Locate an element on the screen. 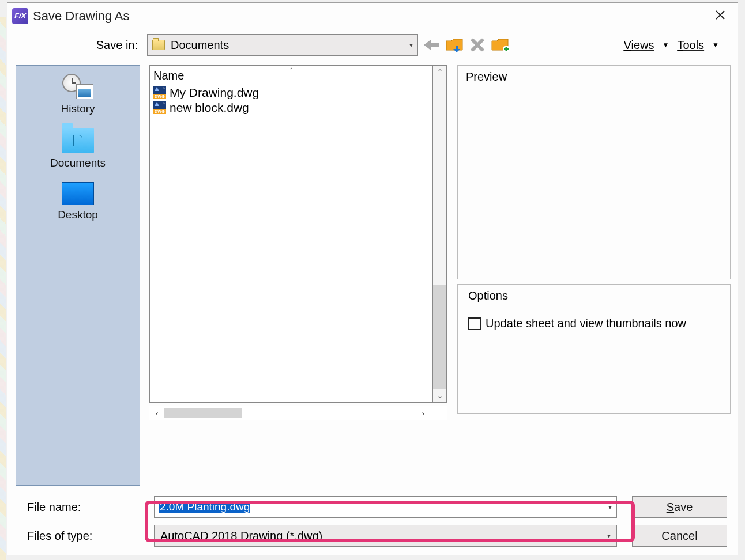  delete-button is located at coordinates (477, 45).